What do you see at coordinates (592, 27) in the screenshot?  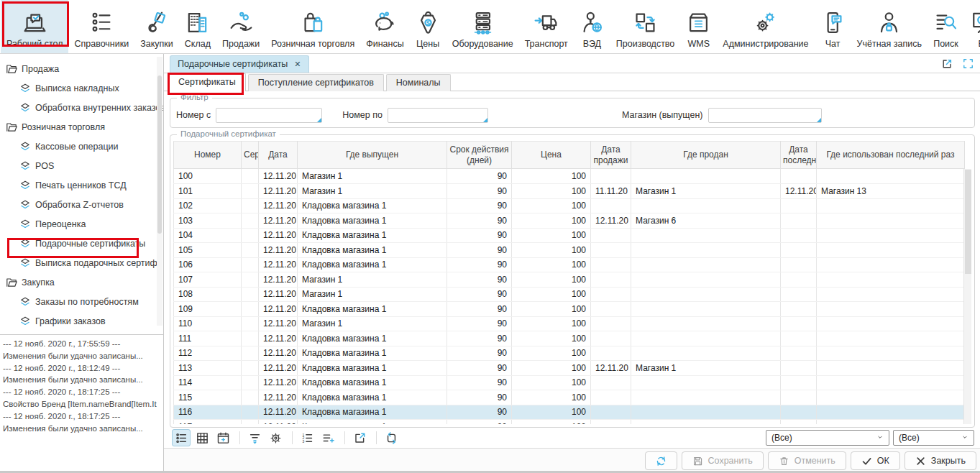 I see `toolbar-item-ved: ВЭД` at bounding box center [592, 27].